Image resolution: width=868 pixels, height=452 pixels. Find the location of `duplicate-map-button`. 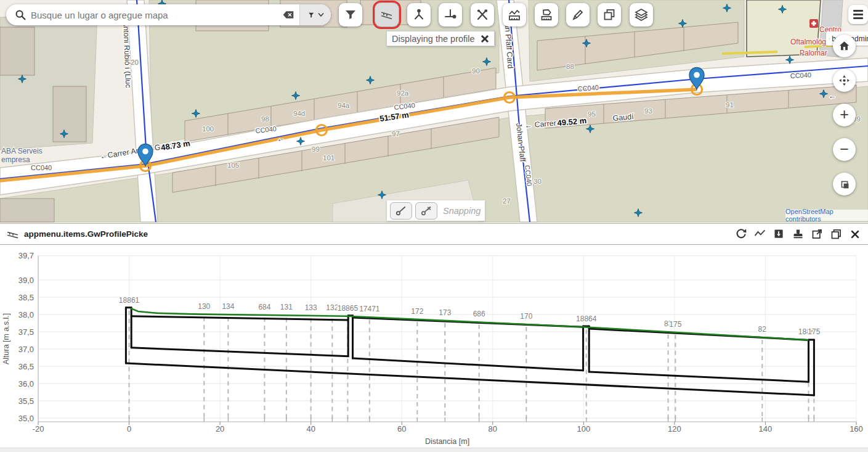

duplicate-map-button is located at coordinates (609, 15).